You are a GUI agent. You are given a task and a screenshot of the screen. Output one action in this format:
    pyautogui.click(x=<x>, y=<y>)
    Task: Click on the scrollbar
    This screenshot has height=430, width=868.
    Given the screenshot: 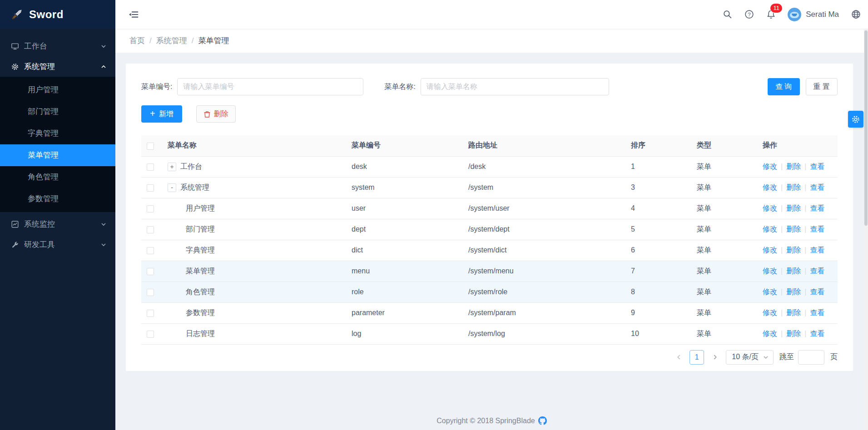 What is the action you would take?
    pyautogui.click(x=866, y=229)
    